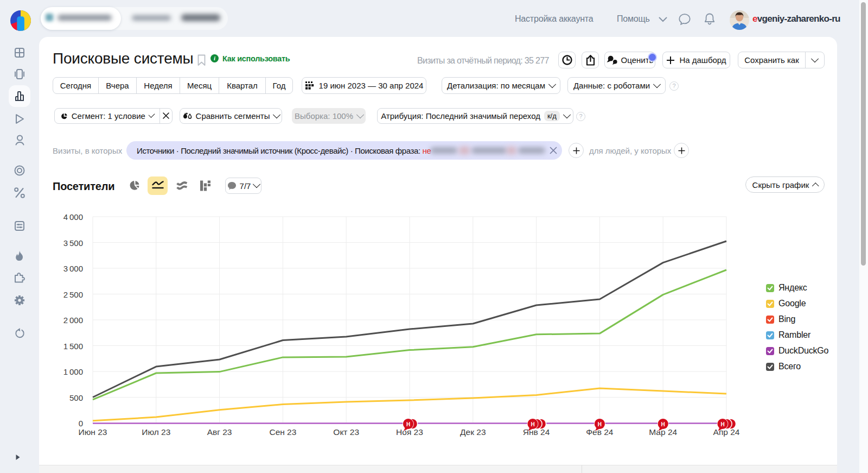 The width and height of the screenshot is (868, 473). I want to click on svg-text: 0, so click(81, 424).